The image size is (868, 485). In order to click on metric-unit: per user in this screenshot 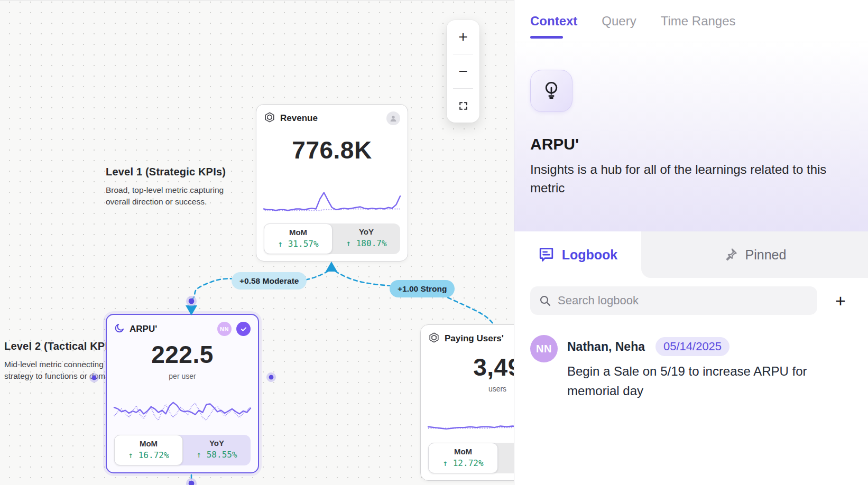, I will do `click(182, 376)`.